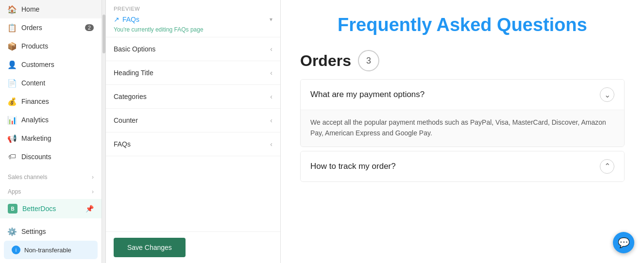 Image resolution: width=644 pixels, height=263 pixels. What do you see at coordinates (51, 46) in the screenshot?
I see `sidebar-item-products: 📦 Products` at bounding box center [51, 46].